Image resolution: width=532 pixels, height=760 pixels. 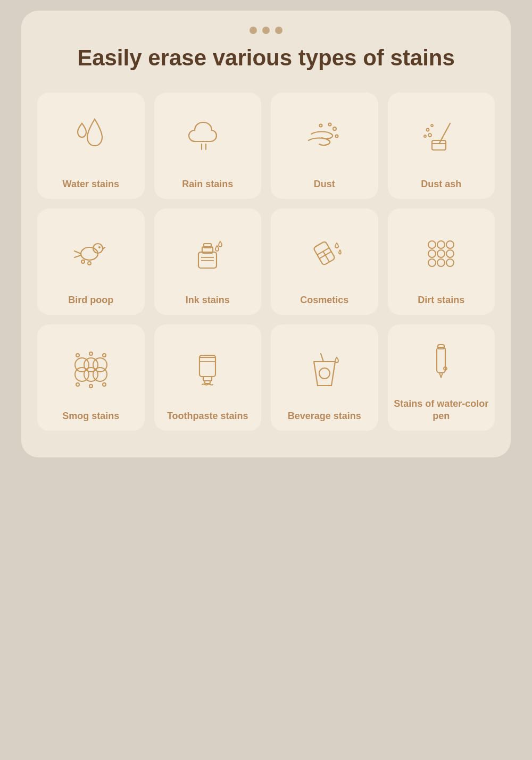 I want to click on decorative-dots, so click(x=266, y=30).